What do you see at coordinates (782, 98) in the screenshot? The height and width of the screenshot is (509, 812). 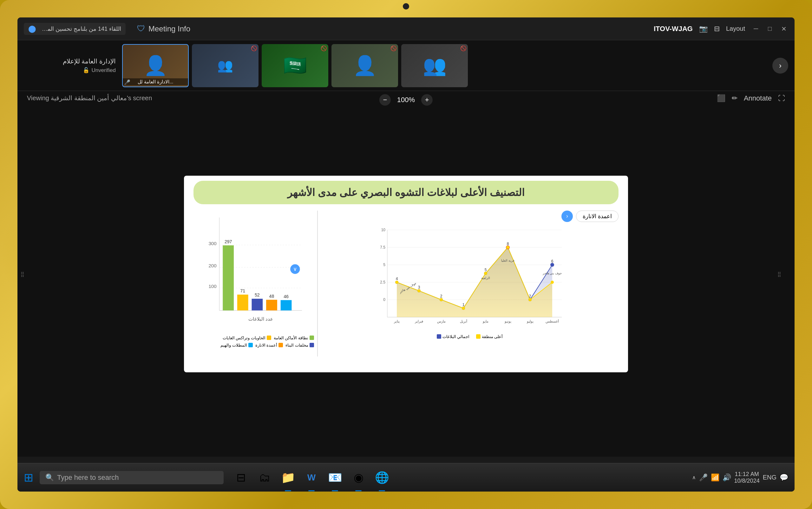 I see `expand-icon: ⛶` at bounding box center [782, 98].